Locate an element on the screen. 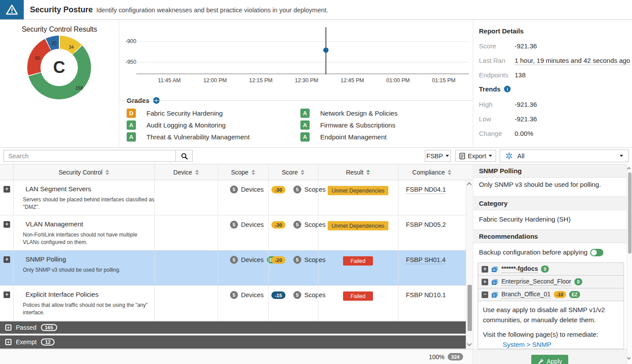 Image resolution: width=632 pixels, height=364 pixels. security-posture-icon is located at coordinates (12, 10).